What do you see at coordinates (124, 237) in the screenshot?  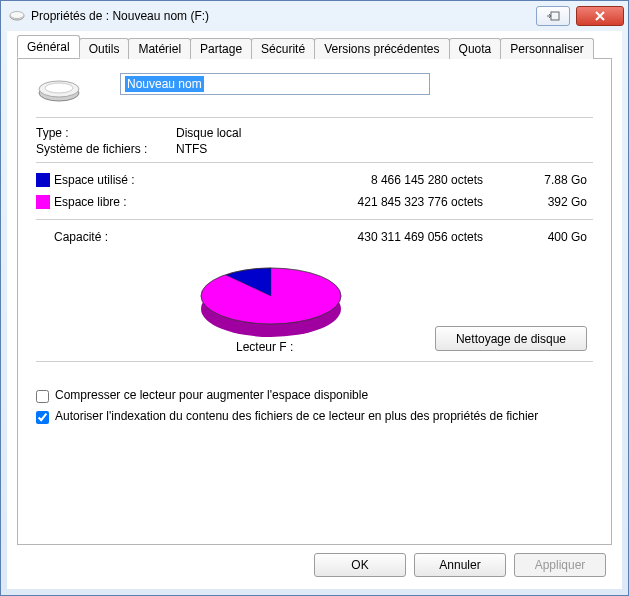 I see `capacity-label: Capacité :` at bounding box center [124, 237].